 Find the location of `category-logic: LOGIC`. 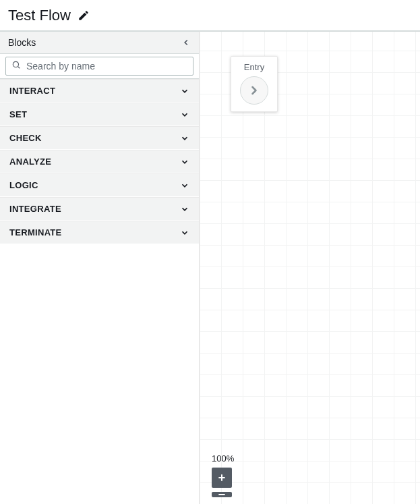

category-logic: LOGIC is located at coordinates (100, 185).